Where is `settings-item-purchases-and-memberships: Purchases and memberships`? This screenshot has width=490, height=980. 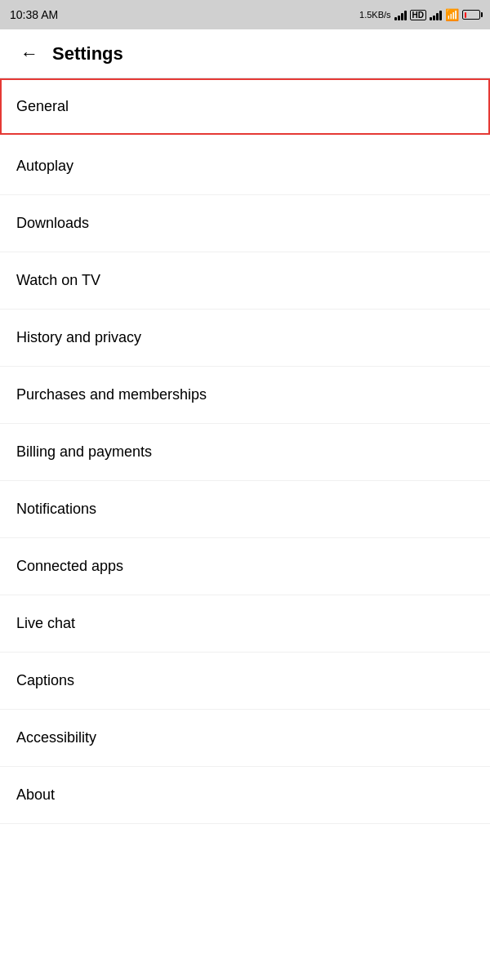 settings-item-purchases-and-memberships: Purchases and memberships is located at coordinates (245, 395).